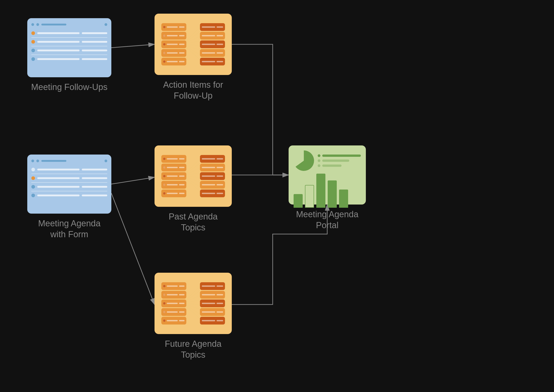 This screenshot has width=554, height=392. What do you see at coordinates (304, 161) in the screenshot?
I see `pie-chart-icon` at bounding box center [304, 161].